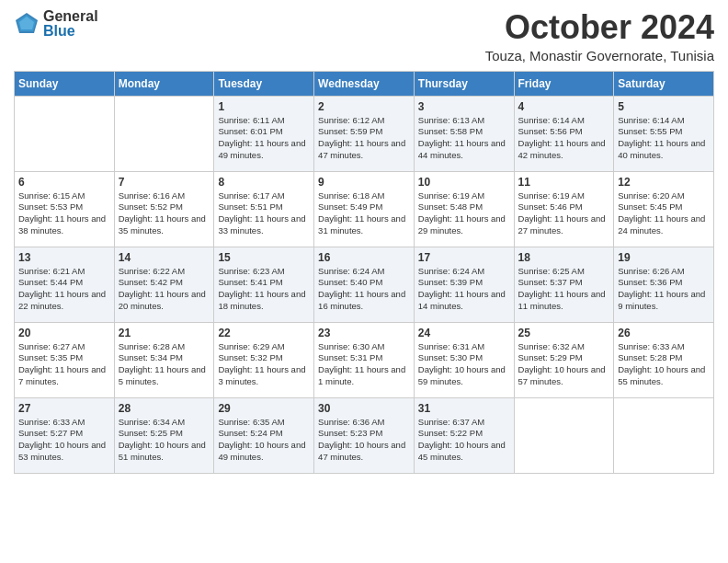 The image size is (728, 563). Describe the element at coordinates (463, 435) in the screenshot. I see `calendar-cell: 31Sunrise: 6:37 AMSunset: 5:22 PMDayligh…` at that location.